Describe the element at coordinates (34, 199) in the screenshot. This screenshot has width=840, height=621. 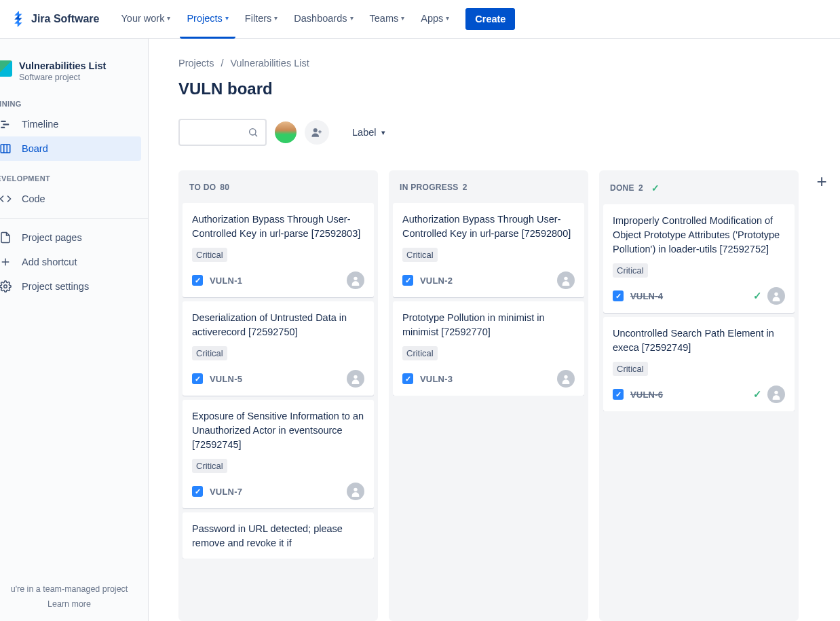
I see `sidebar-item-label: Code` at that location.